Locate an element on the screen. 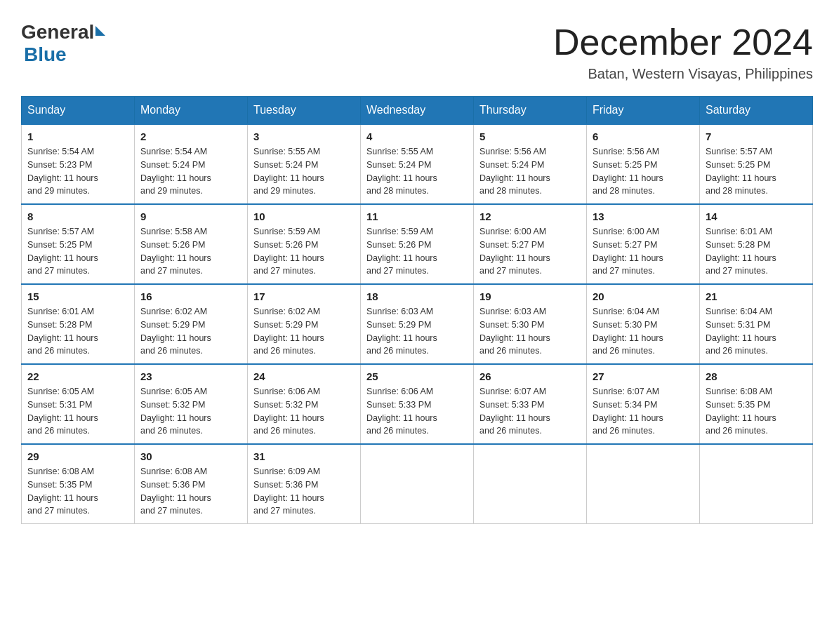 The image size is (834, 644). day-number: 1 is located at coordinates (78, 136).